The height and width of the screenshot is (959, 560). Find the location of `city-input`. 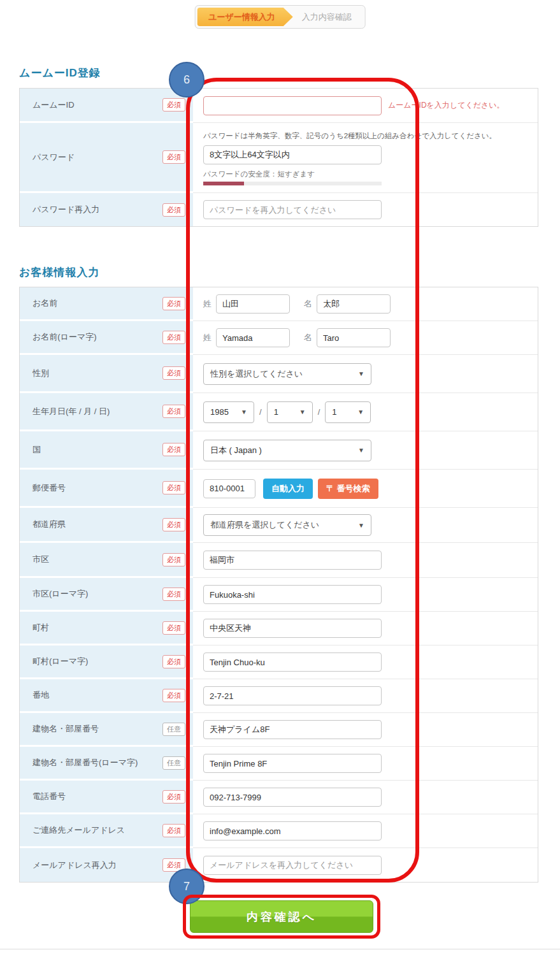

city-input is located at coordinates (292, 560).